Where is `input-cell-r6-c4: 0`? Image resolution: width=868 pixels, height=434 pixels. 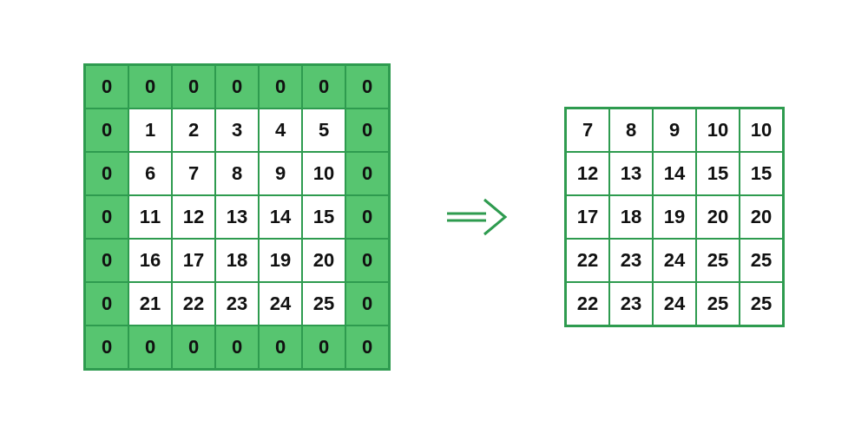
input-cell-r6-c4: 0 is located at coordinates (280, 347).